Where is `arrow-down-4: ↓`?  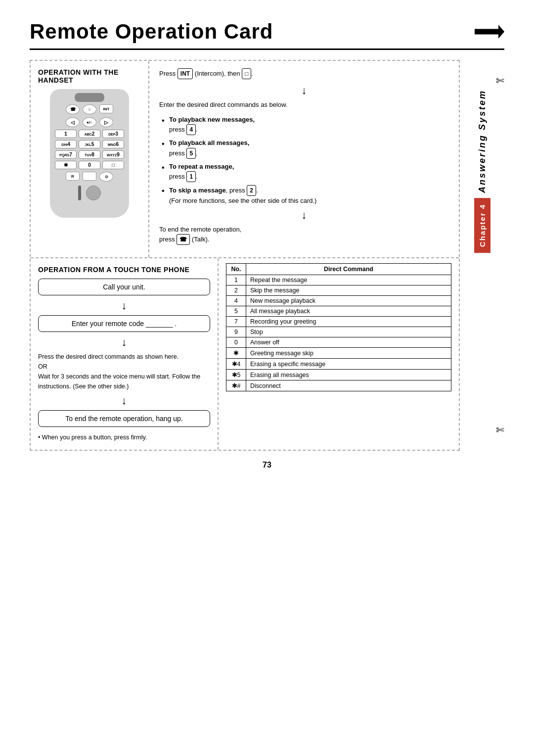 arrow-down-4: ↓ is located at coordinates (124, 342).